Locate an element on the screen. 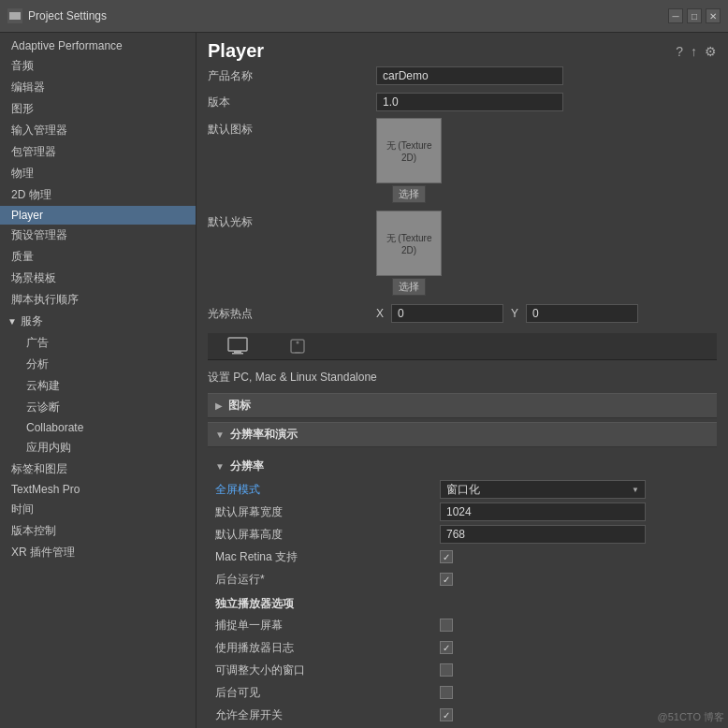 This screenshot has width=728, height=728. version-label: 版本 is located at coordinates (292, 103).